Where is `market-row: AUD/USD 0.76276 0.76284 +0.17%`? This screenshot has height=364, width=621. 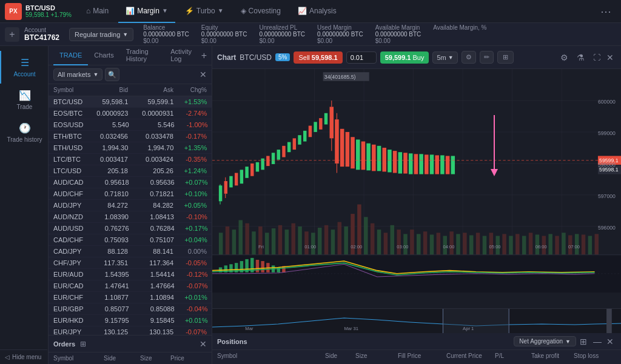
market-row: AUD/USD 0.76276 0.76284 +0.17% is located at coordinates (130, 229).